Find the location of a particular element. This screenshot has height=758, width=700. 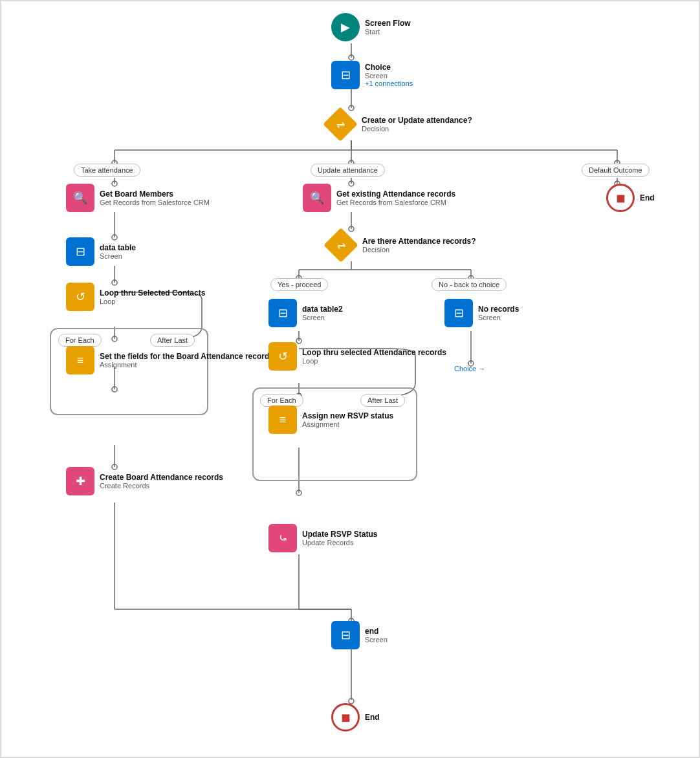

choice-title: Choice is located at coordinates (389, 67).